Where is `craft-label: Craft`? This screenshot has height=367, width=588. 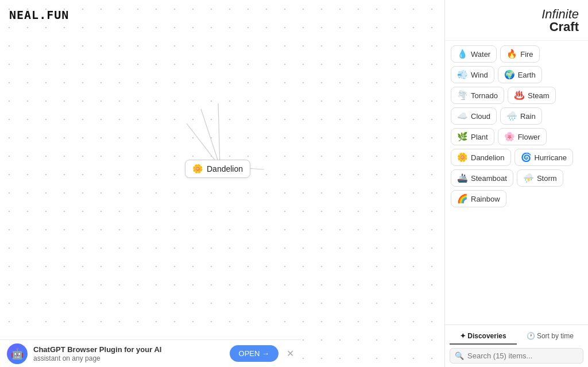 craft-label: Craft is located at coordinates (517, 27).